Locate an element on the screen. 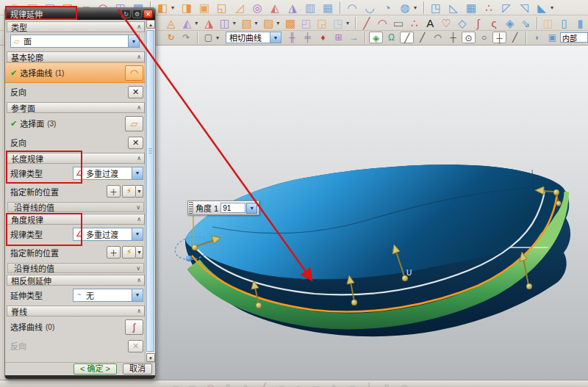 Image resolution: width=588 pixels, height=387 pixels. extrude-icon: ◧ is located at coordinates (162, 7).